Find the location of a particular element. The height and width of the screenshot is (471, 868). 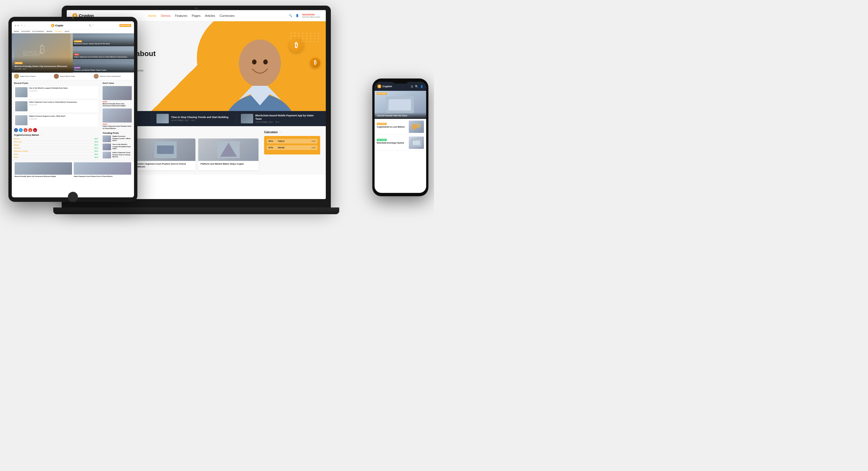

tablet-main-hero: ₿ 92567 BITCOIN Bitcoin-Friendly Swiss C… is located at coordinates (42, 53).